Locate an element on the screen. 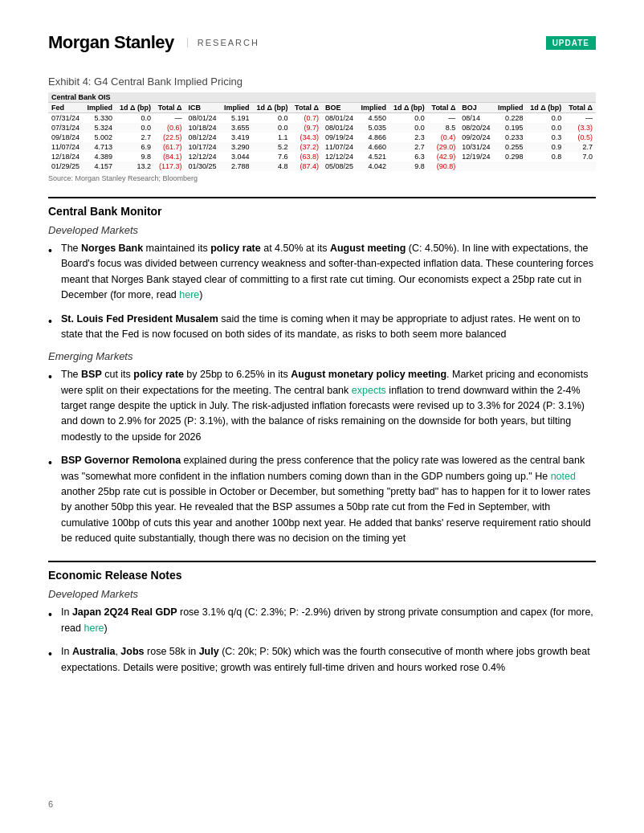  table-cell: (0.5) is located at coordinates (580, 137).